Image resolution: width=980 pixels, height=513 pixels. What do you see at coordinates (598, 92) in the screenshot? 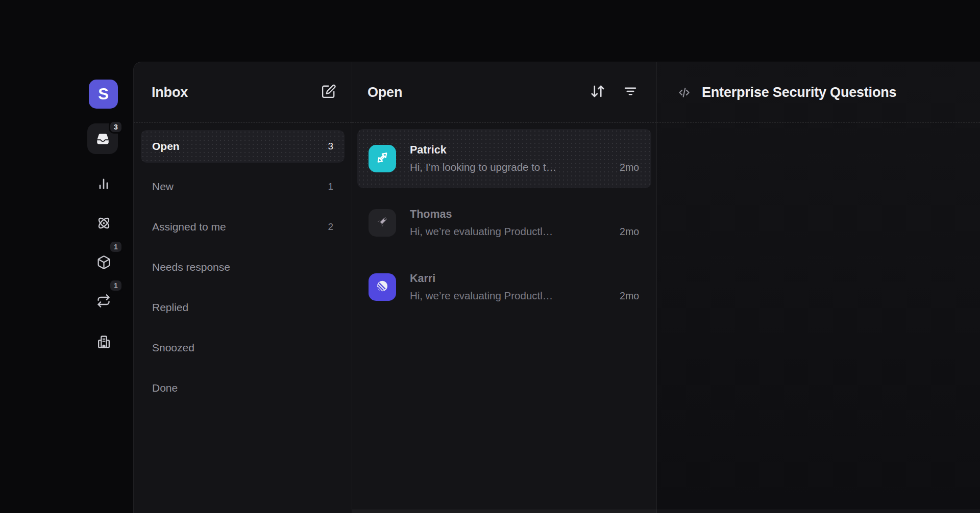
I see `sort-button` at bounding box center [598, 92].